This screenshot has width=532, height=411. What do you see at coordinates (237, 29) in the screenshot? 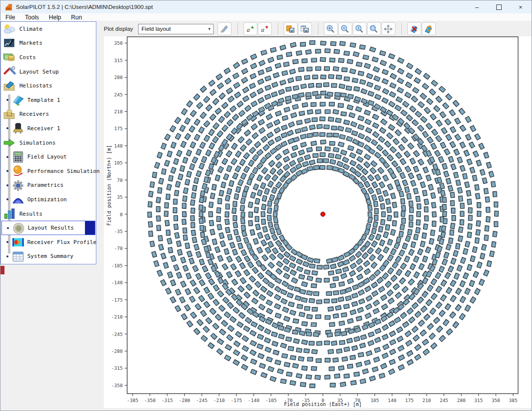
I see `toolbar-separator` at bounding box center [237, 29].